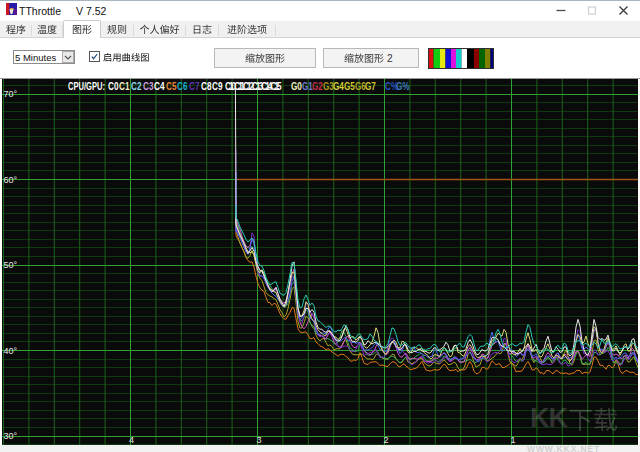 Image resolution: width=640 pixels, height=452 pixels. I want to click on svg-text: 60°, so click(11, 180).